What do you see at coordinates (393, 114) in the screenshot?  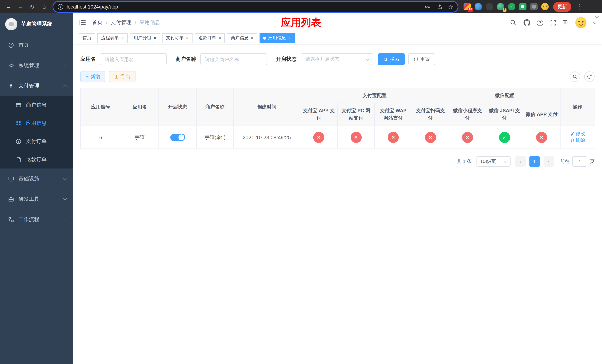 I see `column-header-alipay-wap: 支付宝 WAP 网站支付` at bounding box center [393, 114].